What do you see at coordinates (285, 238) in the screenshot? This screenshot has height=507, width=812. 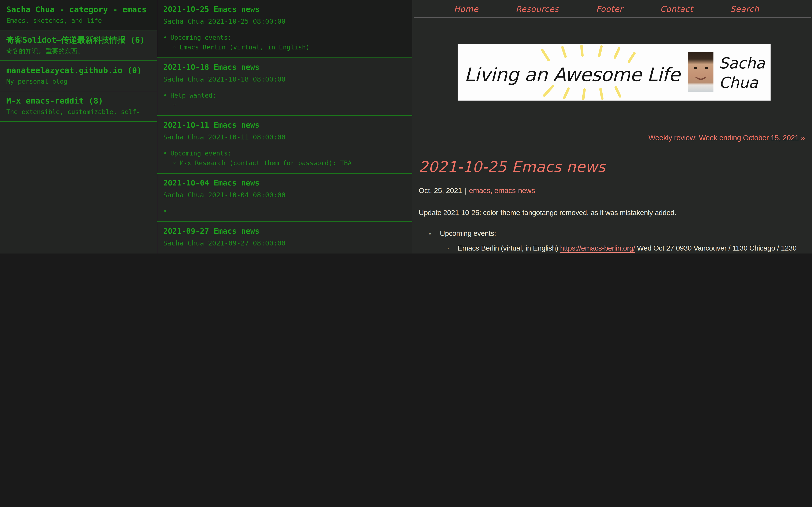 I see `article-list-item: 2021-09-27 Emacs news Sacha Chua 2021-09…` at bounding box center [285, 238].